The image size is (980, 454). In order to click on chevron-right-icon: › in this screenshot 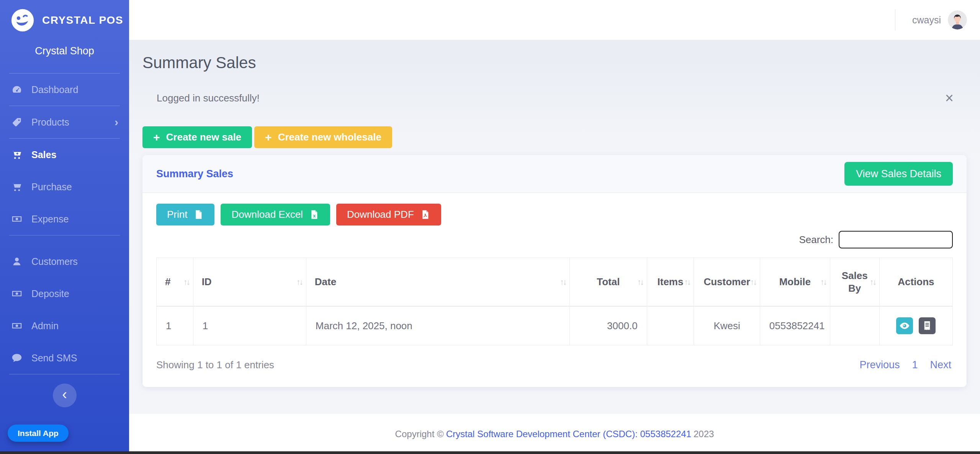, I will do `click(116, 122)`.